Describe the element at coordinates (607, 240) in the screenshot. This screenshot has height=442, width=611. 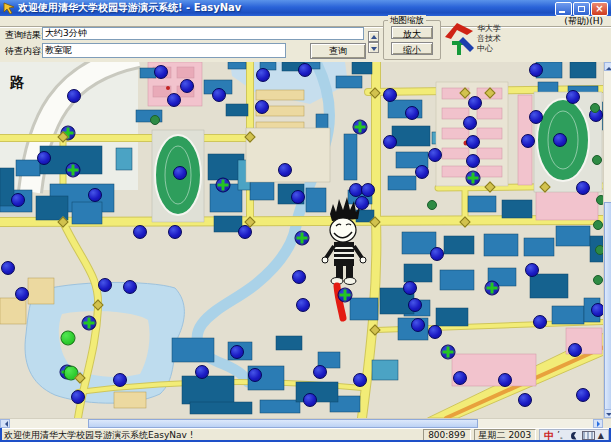
I see `vertical-scrollbar` at that location.